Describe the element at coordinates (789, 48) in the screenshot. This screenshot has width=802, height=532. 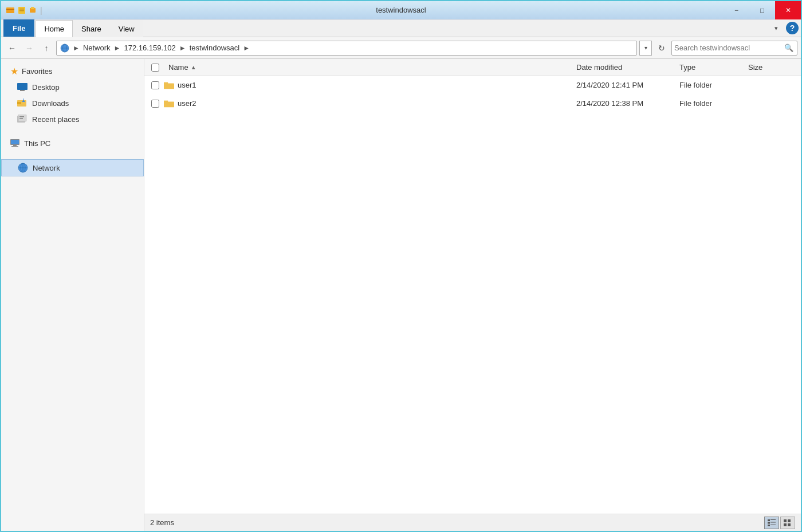
I see `search-button: 🔍` at that location.